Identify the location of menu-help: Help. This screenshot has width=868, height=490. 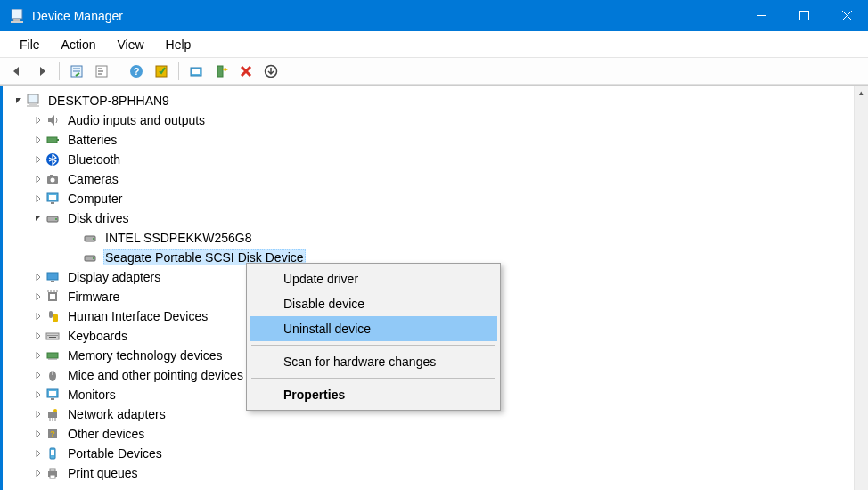
(178, 45).